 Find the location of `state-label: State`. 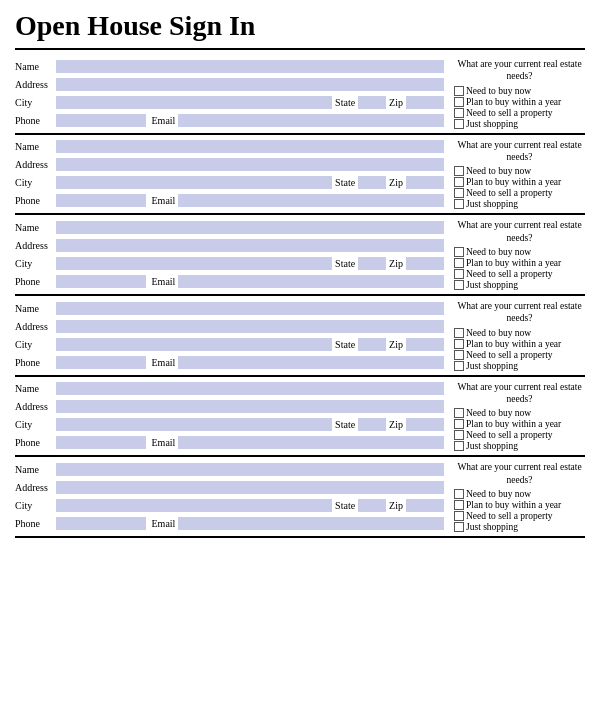

state-label: State is located at coordinates (345, 506).